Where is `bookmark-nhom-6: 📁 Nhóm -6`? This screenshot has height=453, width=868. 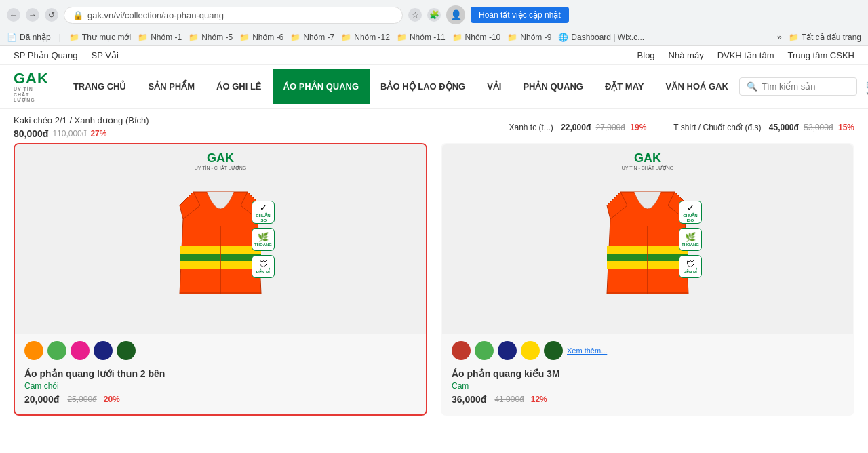 bookmark-nhom-6: 📁 Nhóm -6 is located at coordinates (262, 37).